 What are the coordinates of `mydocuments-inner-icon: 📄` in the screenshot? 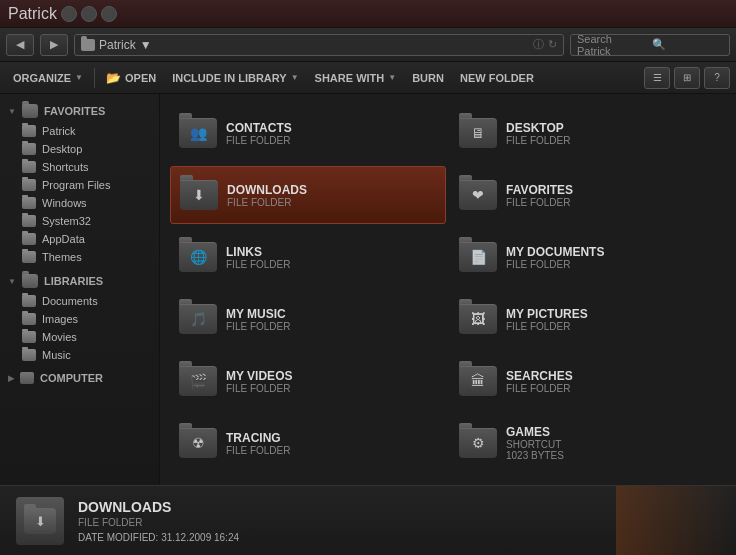 It's located at (478, 257).